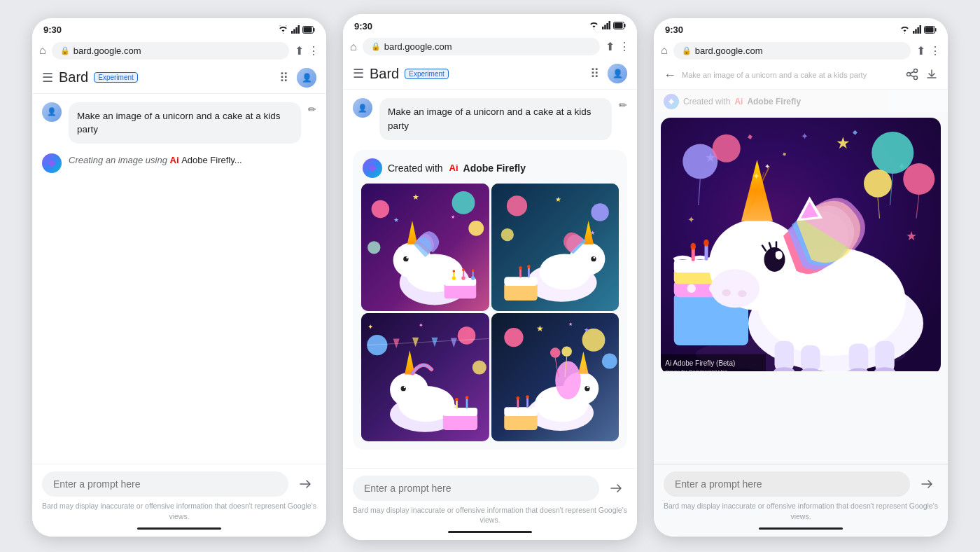 Image resolution: width=980 pixels, height=552 pixels. I want to click on ghost-adobe-icon: Ai, so click(738, 102).